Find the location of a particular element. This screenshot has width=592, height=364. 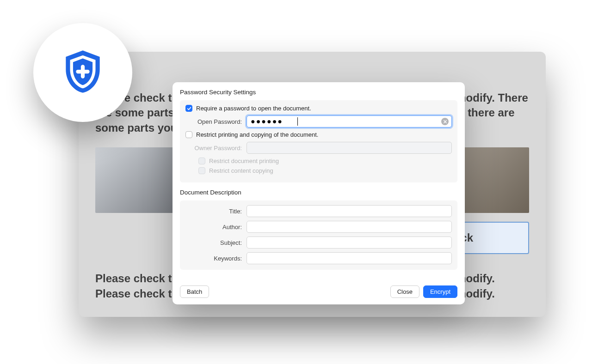

dialog-footer: Batch Close Encrypt is located at coordinates (319, 293).